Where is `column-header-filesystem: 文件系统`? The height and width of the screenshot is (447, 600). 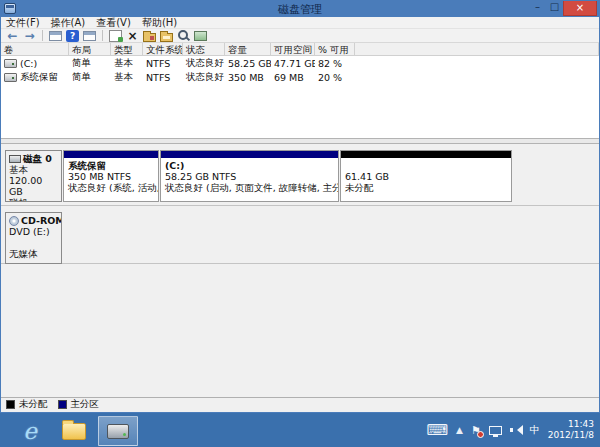
column-header-filesystem: 文件系统 is located at coordinates (163, 49).